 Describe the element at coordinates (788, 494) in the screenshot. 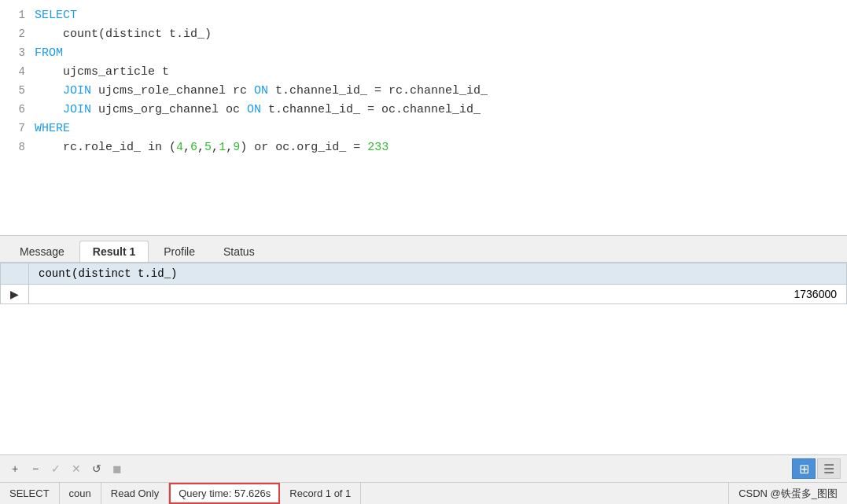

I see `status-watermark-label: CSDN @铁蛋多_图图` at that location.